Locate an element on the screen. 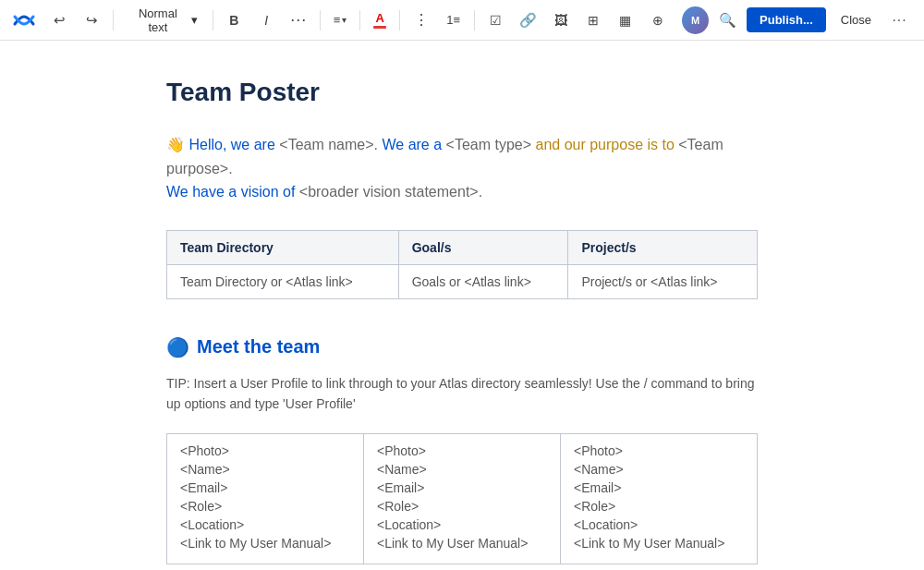 This screenshot has width=924, height=570. undo-button: ↩ is located at coordinates (59, 20).